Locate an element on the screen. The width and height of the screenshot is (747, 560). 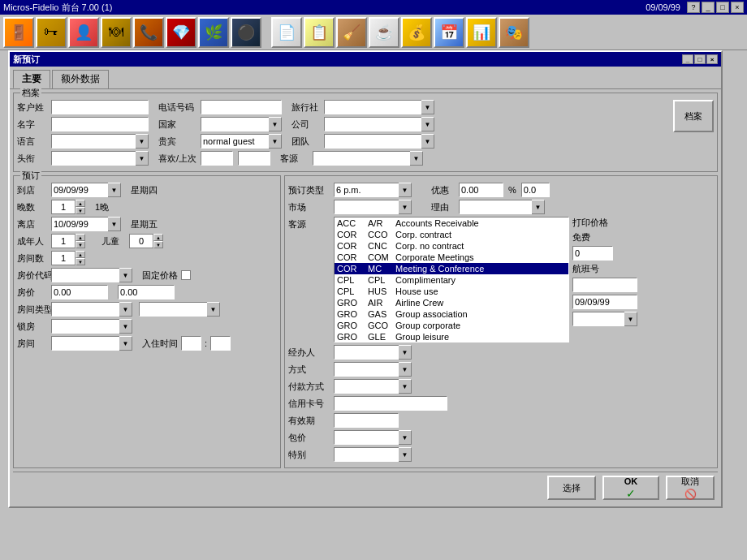
list-item: CPLCPLComplimentary is located at coordinates (451, 280).